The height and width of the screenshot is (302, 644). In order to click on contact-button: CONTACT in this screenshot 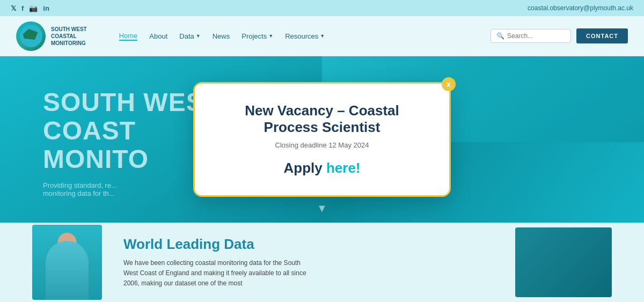, I will do `click(602, 36)`.